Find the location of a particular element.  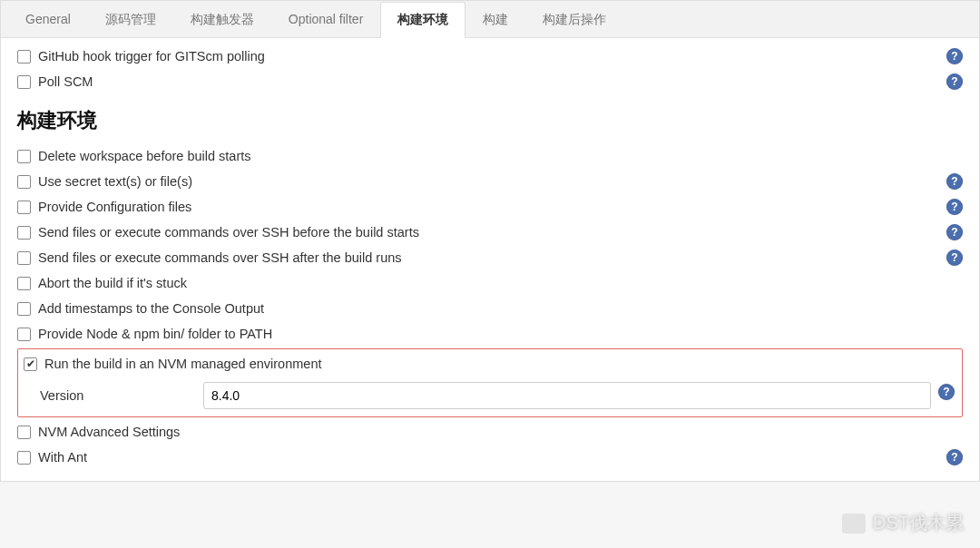

checkbox-config-files is located at coordinates (24, 207).